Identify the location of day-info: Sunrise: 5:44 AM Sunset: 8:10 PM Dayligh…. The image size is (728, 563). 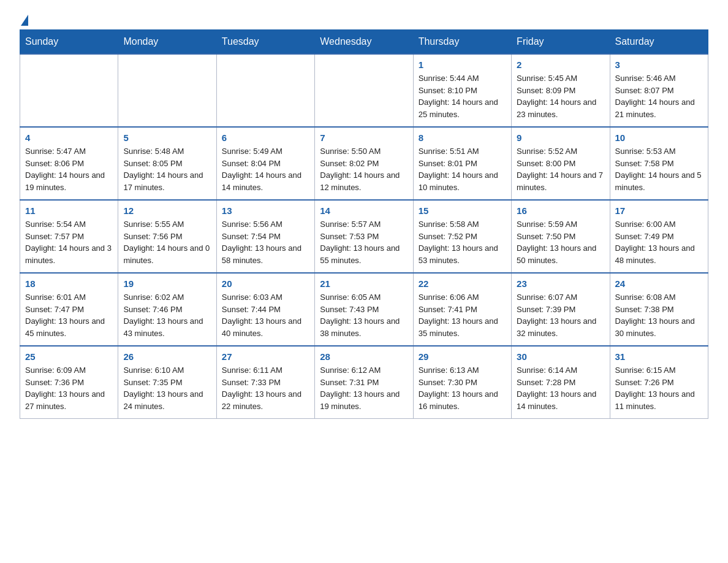
(462, 96).